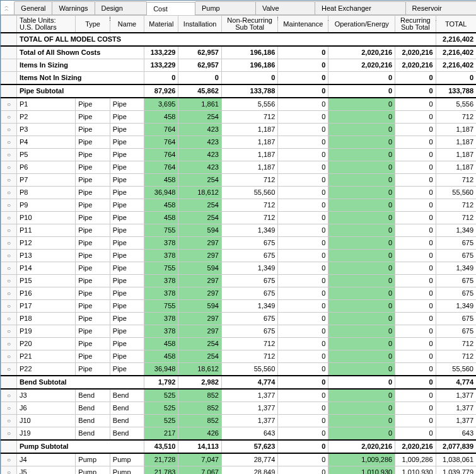 Image resolution: width=476 pixels, height=474 pixels. What do you see at coordinates (171, 9) in the screenshot?
I see `tab-cost-report: Cost Report` at bounding box center [171, 9].